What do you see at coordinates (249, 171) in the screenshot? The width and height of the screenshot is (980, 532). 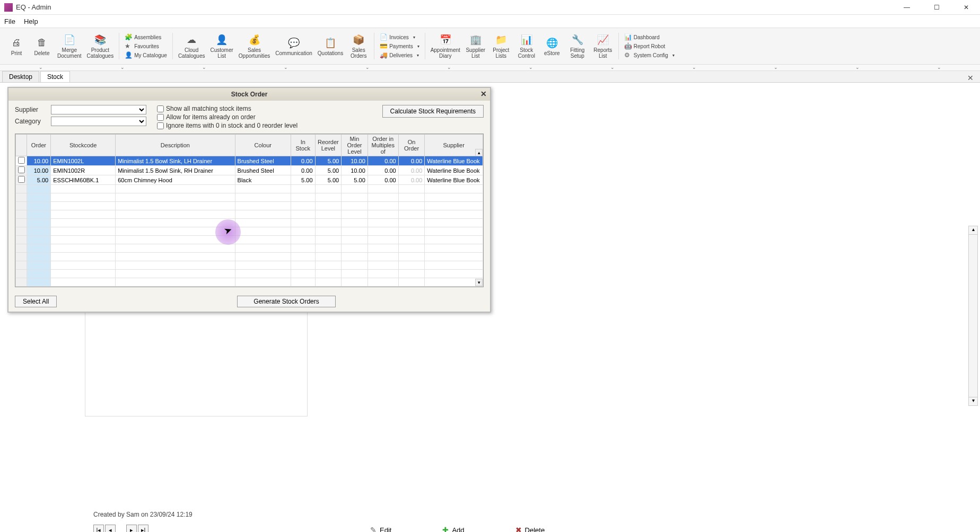 I see `table-row: 10.00 EMIN1002R Minimalist 1.5 Bowl Sink…` at bounding box center [249, 171].